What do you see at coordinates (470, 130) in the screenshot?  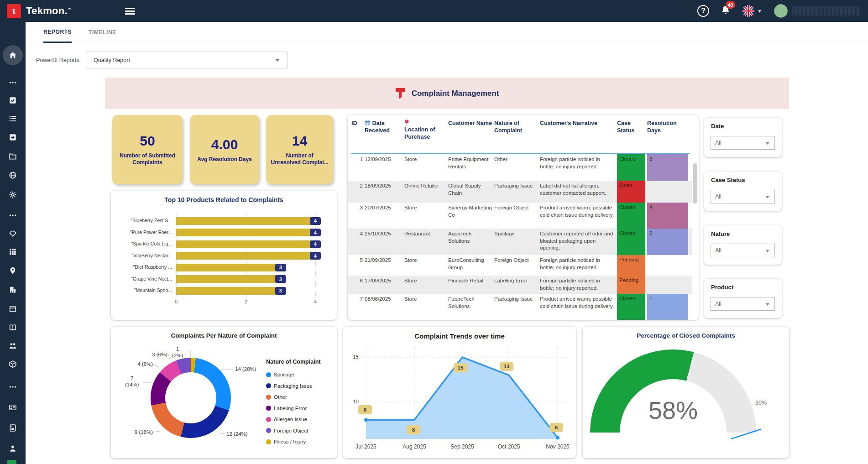 I see `col-header-customer: Customer Name` at bounding box center [470, 130].